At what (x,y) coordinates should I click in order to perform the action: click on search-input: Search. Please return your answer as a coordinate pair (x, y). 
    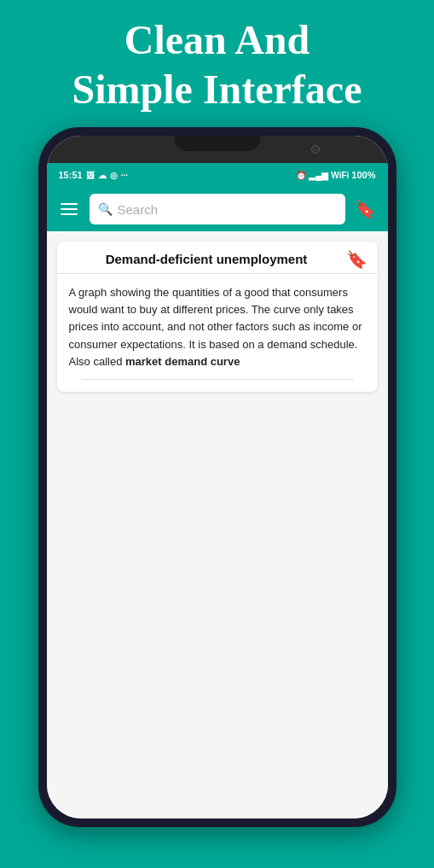
    Looking at the image, I should click on (227, 210).